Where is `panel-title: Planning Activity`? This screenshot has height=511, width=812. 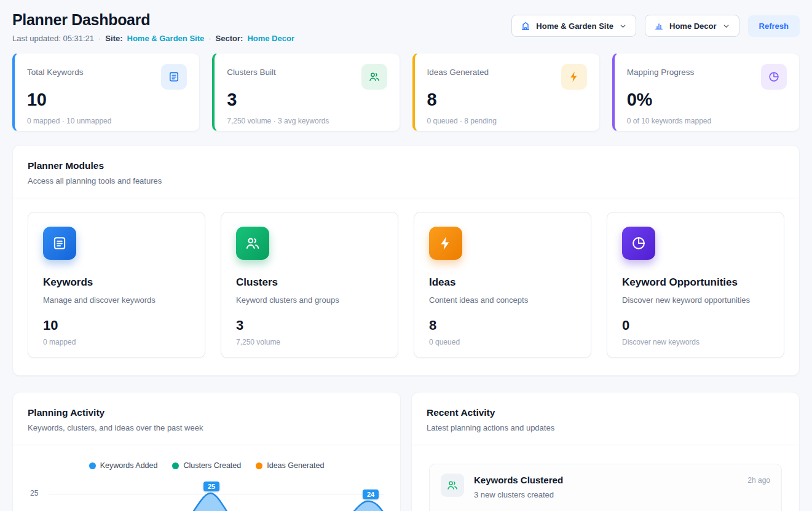
panel-title: Planning Activity is located at coordinates (207, 413).